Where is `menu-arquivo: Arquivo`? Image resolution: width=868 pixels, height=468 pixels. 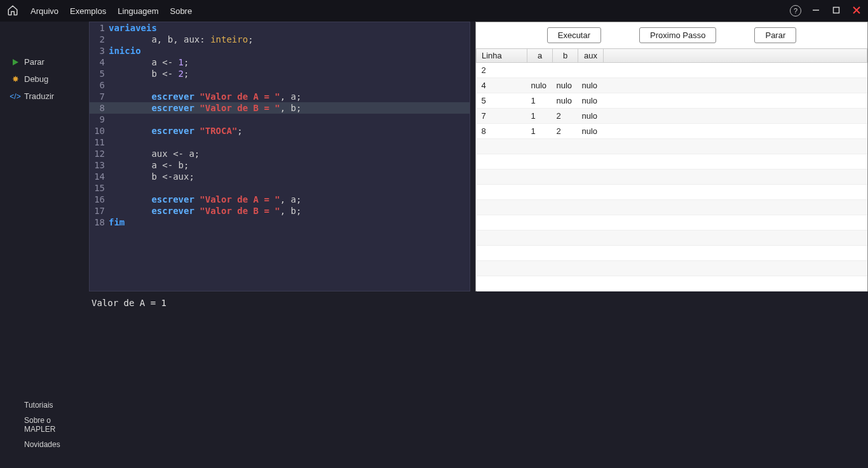 menu-arquivo: Arquivo is located at coordinates (44, 11).